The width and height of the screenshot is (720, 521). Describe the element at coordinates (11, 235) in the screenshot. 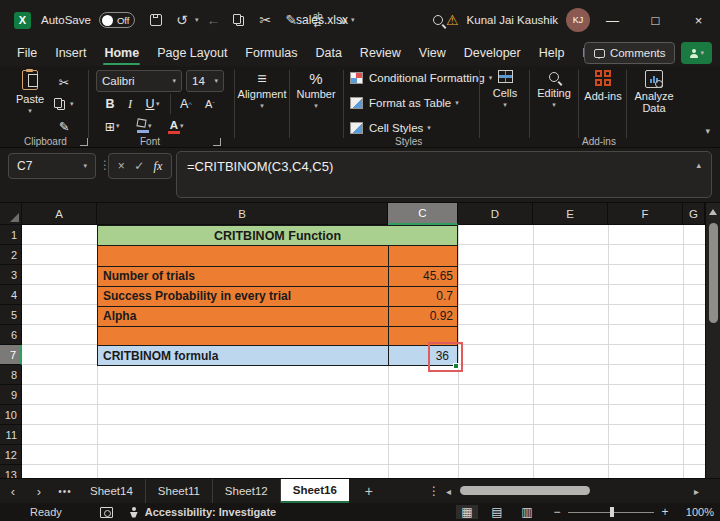

I see `row-header-1: 1` at that location.